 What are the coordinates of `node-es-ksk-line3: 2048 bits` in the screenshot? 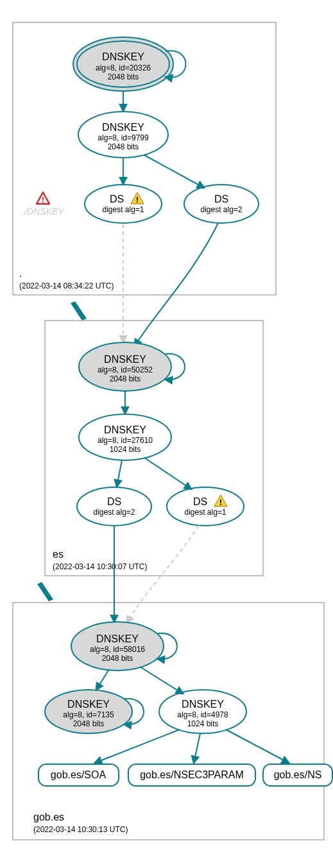 It's located at (126, 379).